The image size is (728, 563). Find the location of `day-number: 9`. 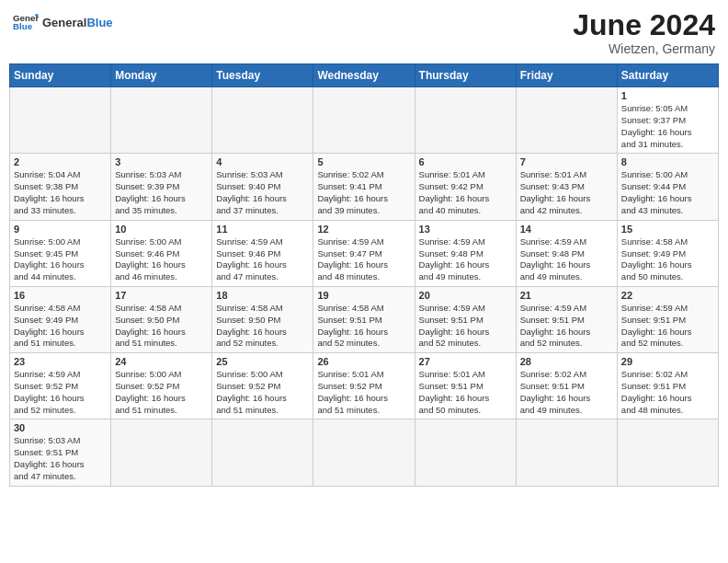

day-number: 9 is located at coordinates (61, 229).